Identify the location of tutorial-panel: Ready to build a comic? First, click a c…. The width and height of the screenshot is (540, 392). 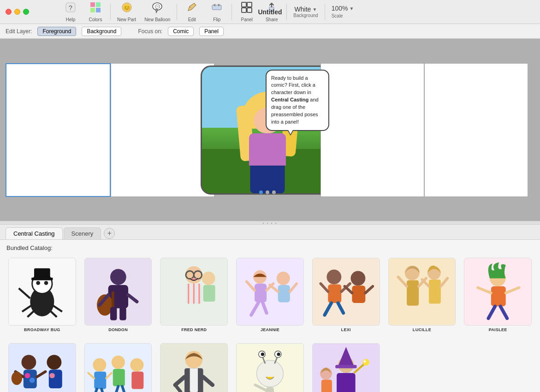
(267, 130).